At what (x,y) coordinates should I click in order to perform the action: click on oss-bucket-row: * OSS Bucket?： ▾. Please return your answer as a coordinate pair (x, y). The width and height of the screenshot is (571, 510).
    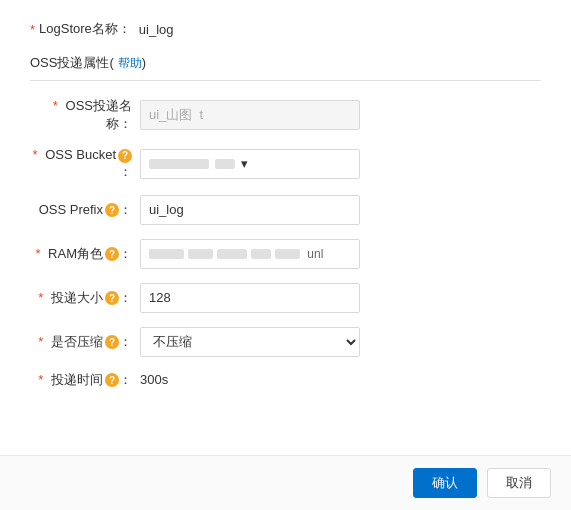
    Looking at the image, I should click on (286, 164).